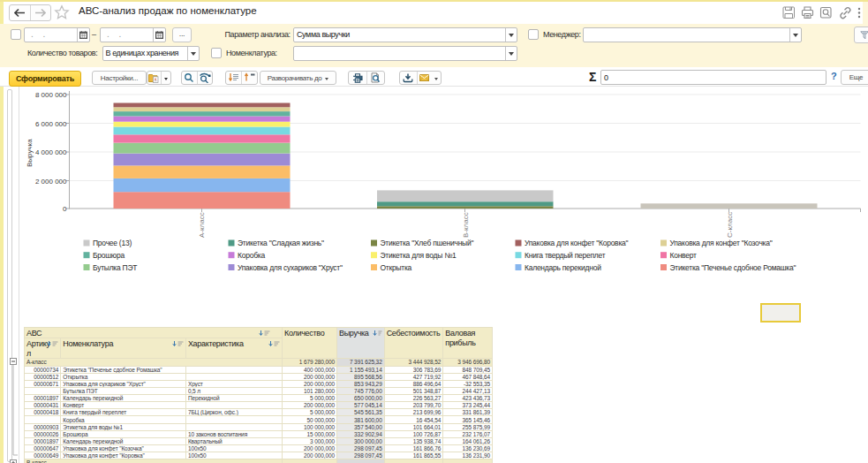 This screenshot has height=463, width=868. I want to click on svg-text: Этикетка для воды №1, so click(419, 255).